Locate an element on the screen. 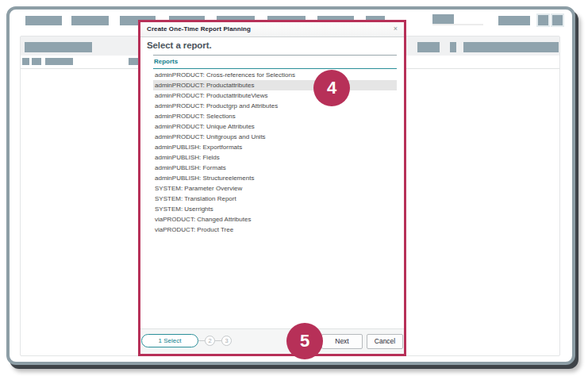  report-list-item: adminPRODUCT: Selections is located at coordinates (275, 116).